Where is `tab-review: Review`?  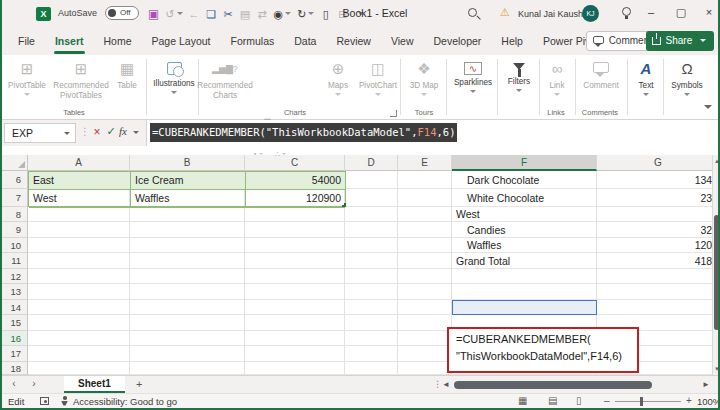 tab-review: Review is located at coordinates (353, 42).